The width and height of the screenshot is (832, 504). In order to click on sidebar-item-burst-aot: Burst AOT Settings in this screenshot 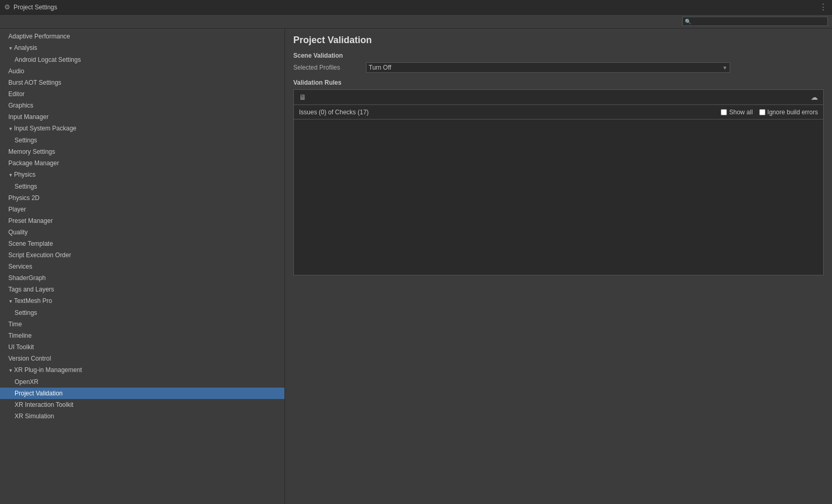, I will do `click(142, 83)`.